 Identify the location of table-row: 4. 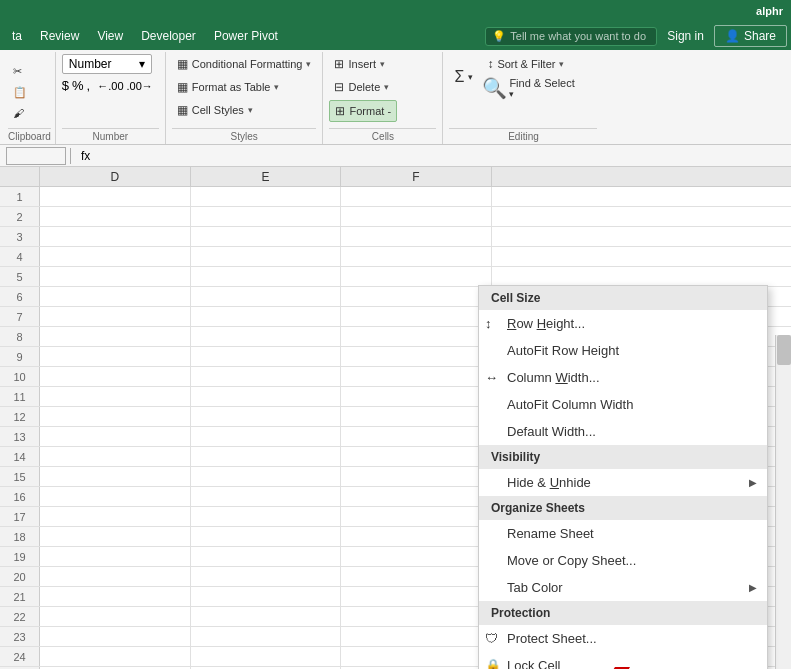
(396, 257).